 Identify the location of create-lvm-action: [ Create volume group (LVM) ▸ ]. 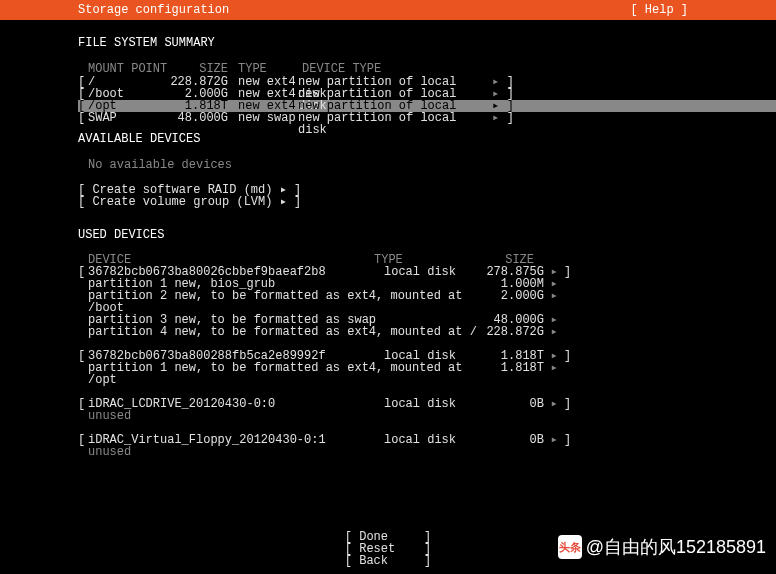
(427, 202).